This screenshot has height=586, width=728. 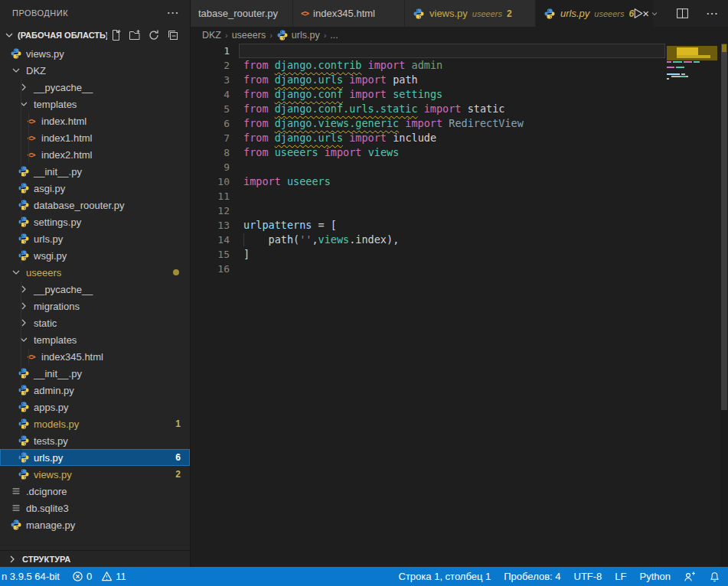 What do you see at coordinates (459, 124) in the screenshot?
I see `code-line-6: 6from django.views.generic import Redire…` at bounding box center [459, 124].